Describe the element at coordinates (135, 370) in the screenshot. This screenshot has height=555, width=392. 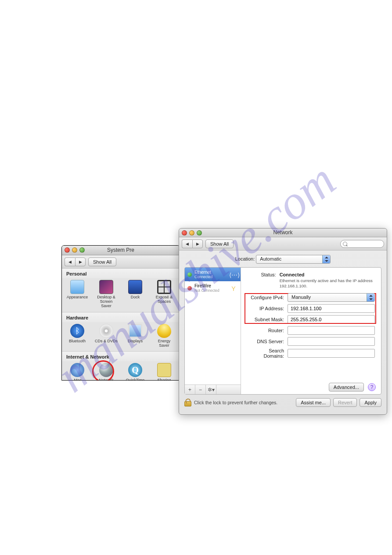
I see `quicktime-icon: Q` at that location.